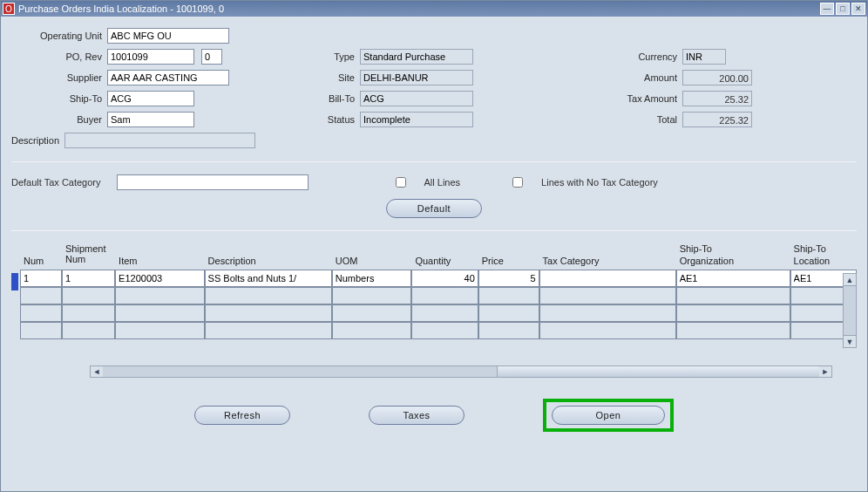  I want to click on cell-item, so click(160, 278).